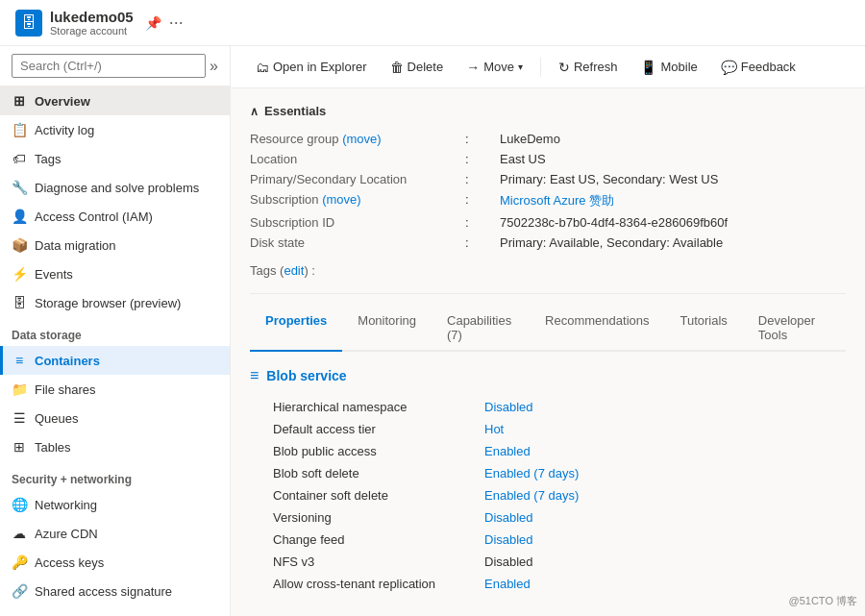 The height and width of the screenshot is (616, 865). Describe the element at coordinates (19, 187) in the screenshot. I see `diagnose-icon: 🔧` at that location.